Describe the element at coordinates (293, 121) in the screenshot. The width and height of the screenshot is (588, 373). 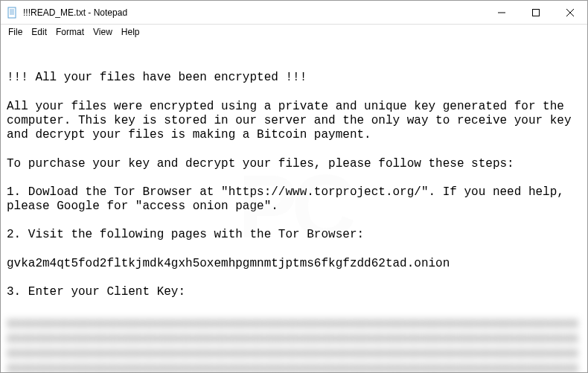
I see `content-line: All your files were encrypted using a pr…` at that location.